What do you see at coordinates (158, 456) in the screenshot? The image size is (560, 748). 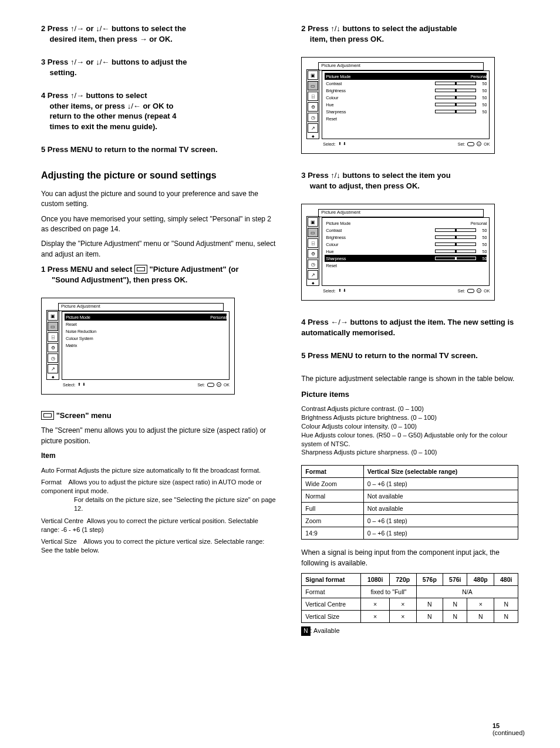 I see `item-label: Item` at bounding box center [158, 456].